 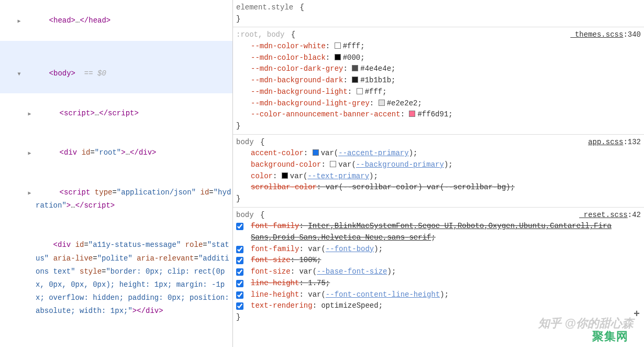 I want to click on source-link: _themes.scss:340, so click(x=606, y=35).